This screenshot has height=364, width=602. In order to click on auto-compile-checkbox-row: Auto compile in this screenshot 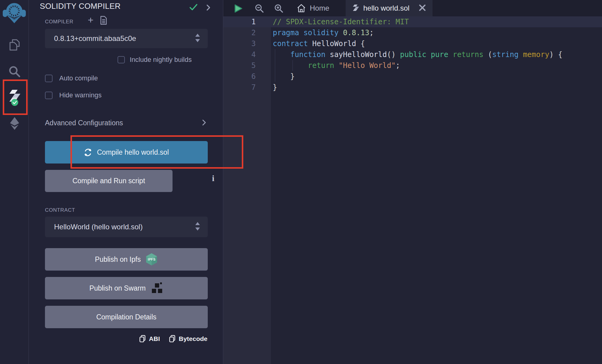, I will do `click(71, 78)`.